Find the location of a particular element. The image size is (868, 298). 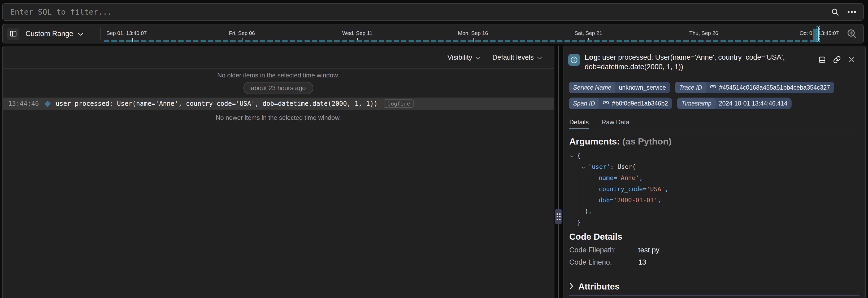

log-level-diamond-icon is located at coordinates (47, 104).